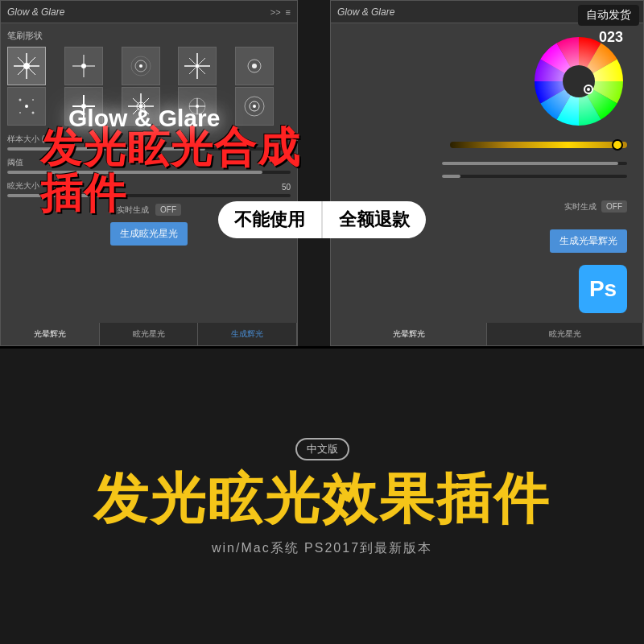  Describe the element at coordinates (322, 220) in the screenshot. I see `badge-overlay: 不能使用 全额退款` at that location.